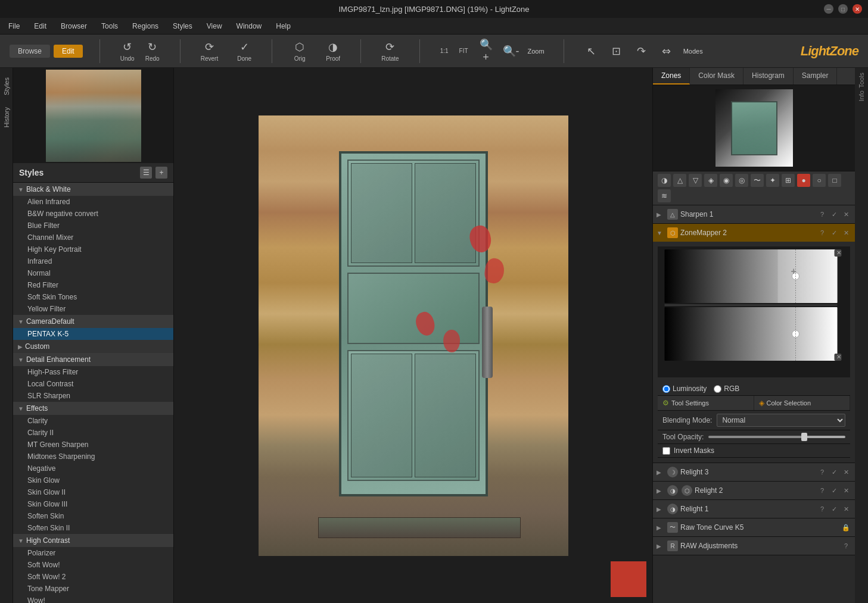 The image size is (868, 603). I want to click on proof-button: ◑ Proof, so click(333, 51).